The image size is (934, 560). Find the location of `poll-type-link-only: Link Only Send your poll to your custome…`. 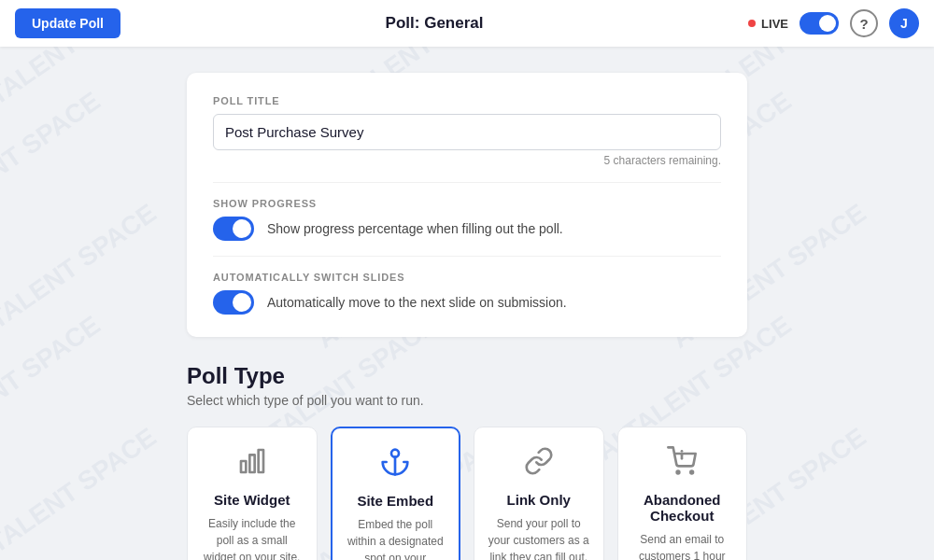

poll-type-link-only: Link Only Send your poll to your custome… is located at coordinates (539, 493).